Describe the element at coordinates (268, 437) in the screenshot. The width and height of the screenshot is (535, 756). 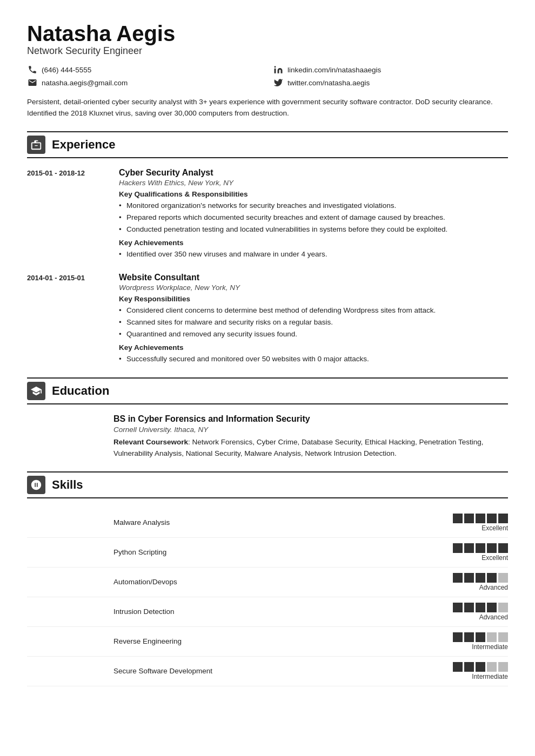
I see `education-content: BS in Cyber Forensics and Information Se…` at that location.